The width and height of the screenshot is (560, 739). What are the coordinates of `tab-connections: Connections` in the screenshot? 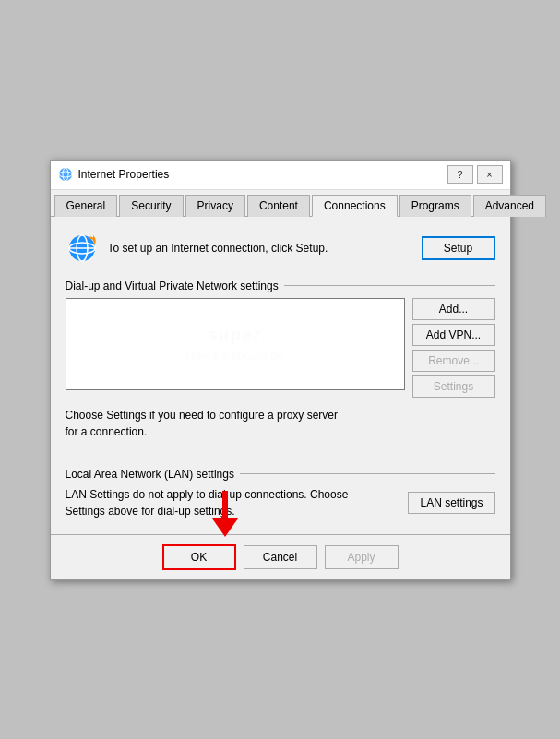 It's located at (354, 206).